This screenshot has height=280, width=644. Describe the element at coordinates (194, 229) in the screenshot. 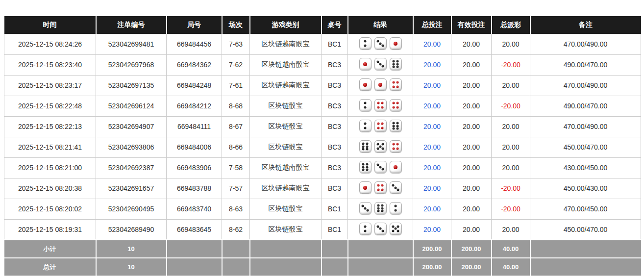

I see `cell-round_id: 669483645` at that location.